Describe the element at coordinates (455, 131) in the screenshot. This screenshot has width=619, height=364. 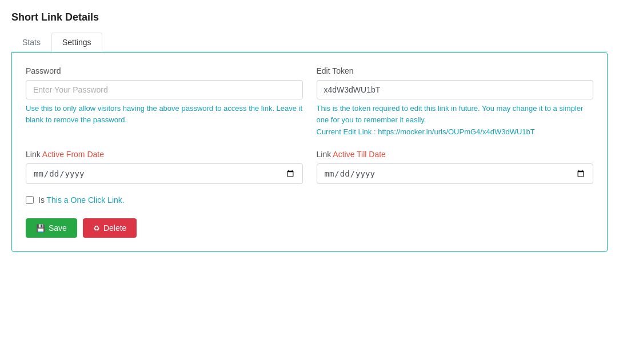
I see `current-edit-link: Current Edit Link : https://mocker.in/ur…` at that location.